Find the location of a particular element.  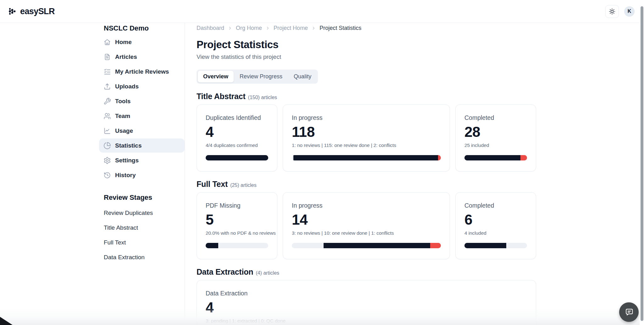

stat-card-label: PDF Missing is located at coordinates (237, 206).